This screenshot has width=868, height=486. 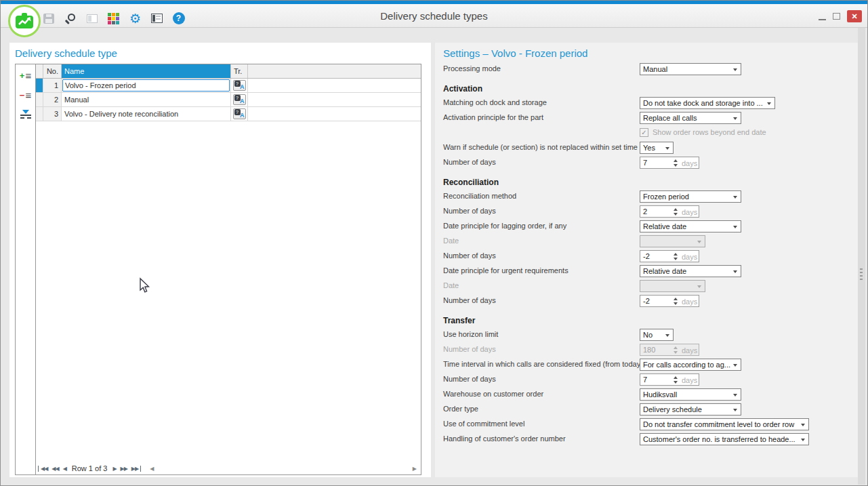 I want to click on cell-no: 1, so click(x=53, y=85).